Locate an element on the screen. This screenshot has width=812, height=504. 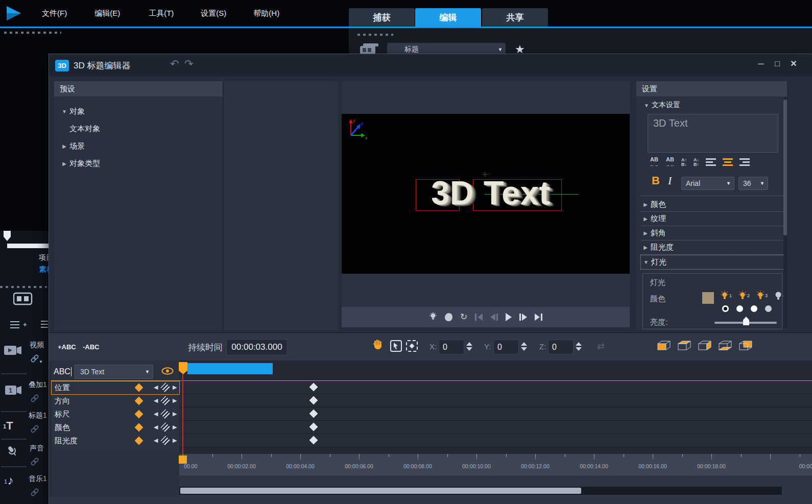
align-center-icon is located at coordinates (728, 162).